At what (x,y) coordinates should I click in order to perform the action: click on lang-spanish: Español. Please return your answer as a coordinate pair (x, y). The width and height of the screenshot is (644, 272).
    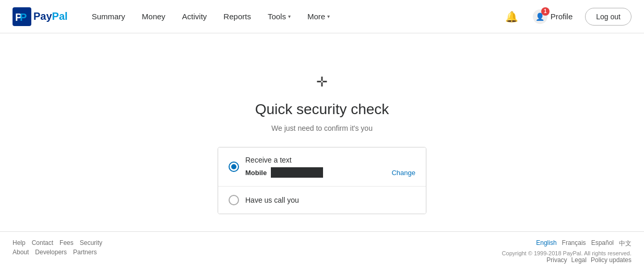
    Looking at the image, I should click on (602, 244).